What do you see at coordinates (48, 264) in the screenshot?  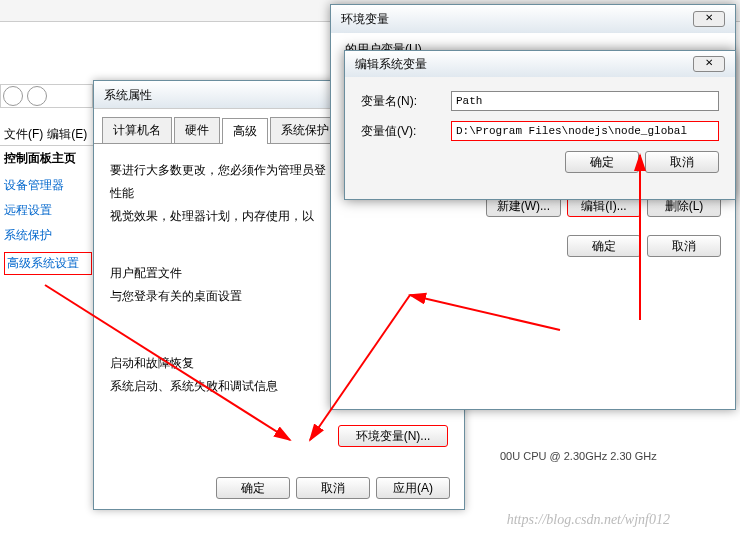 I see `sidebar-link-advanced: 高级系统设置` at bounding box center [48, 264].